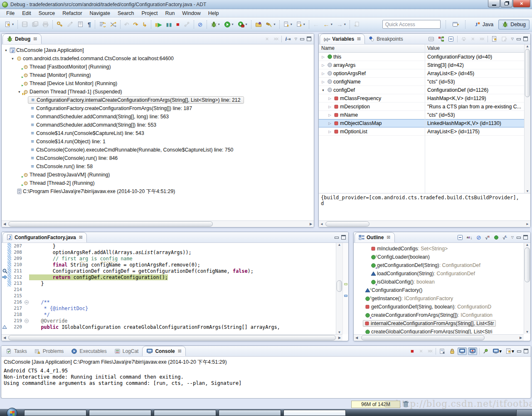 This screenshot has height=416, width=532. Describe the element at coordinates (157, 142) in the screenshot. I see `debug-tree-row: ≡Console$14.run(Object) line: 1` at that location.